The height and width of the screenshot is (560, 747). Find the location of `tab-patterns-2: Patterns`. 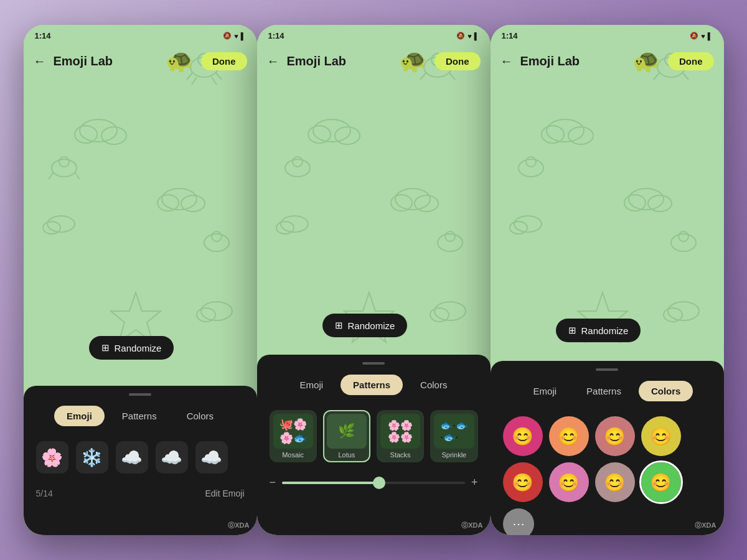

tab-patterns-2: Patterns is located at coordinates (372, 385).